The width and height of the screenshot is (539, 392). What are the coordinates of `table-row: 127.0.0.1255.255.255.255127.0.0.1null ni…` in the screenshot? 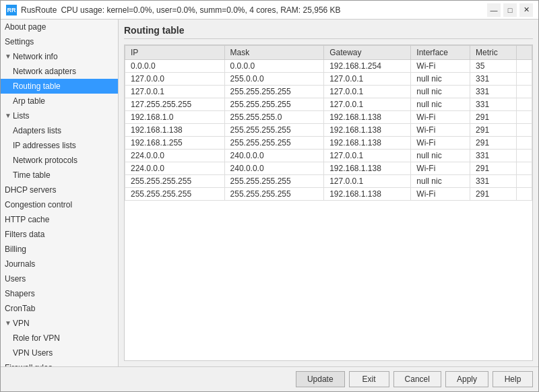 It's located at (329, 92).